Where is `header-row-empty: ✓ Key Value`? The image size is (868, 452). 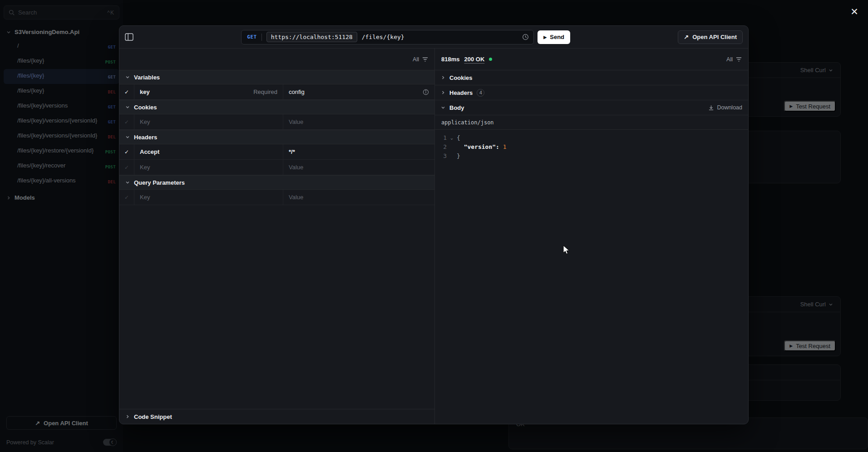 header-row-empty: ✓ Key Value is located at coordinates (277, 167).